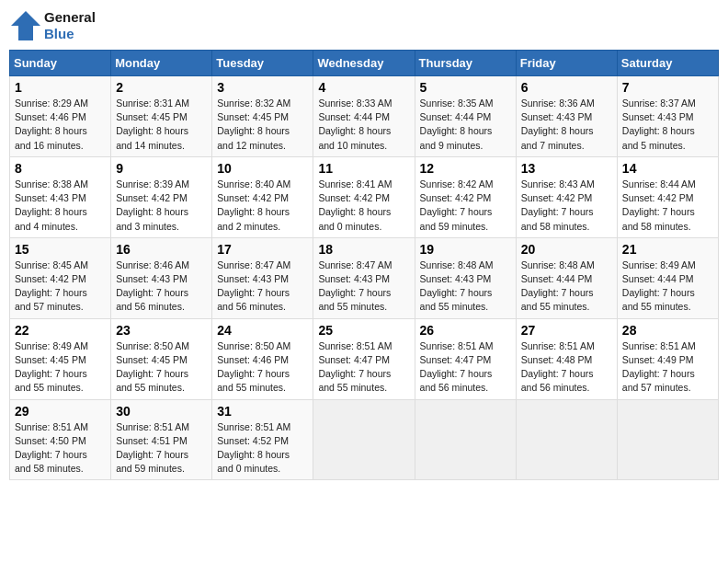  I want to click on calendar-cell: 17Sunrise: 8:47 AMSunset: 4:43 PMDayligh…, so click(263, 278).